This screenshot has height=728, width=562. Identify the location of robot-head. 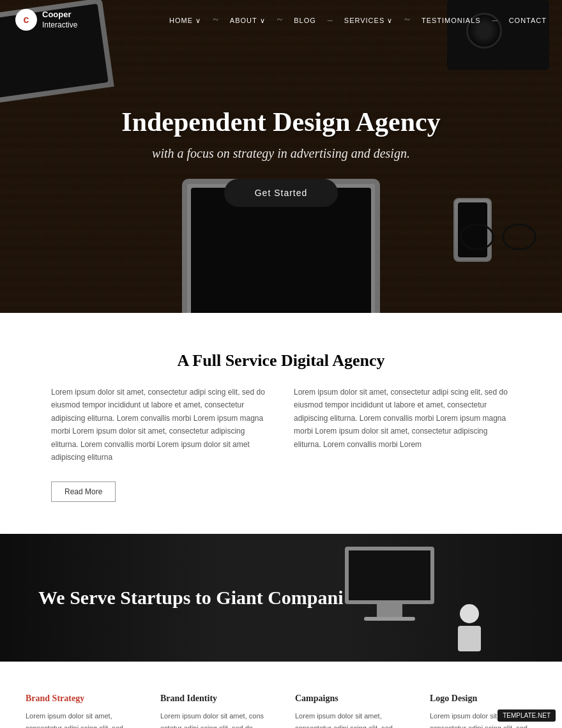
(469, 614).